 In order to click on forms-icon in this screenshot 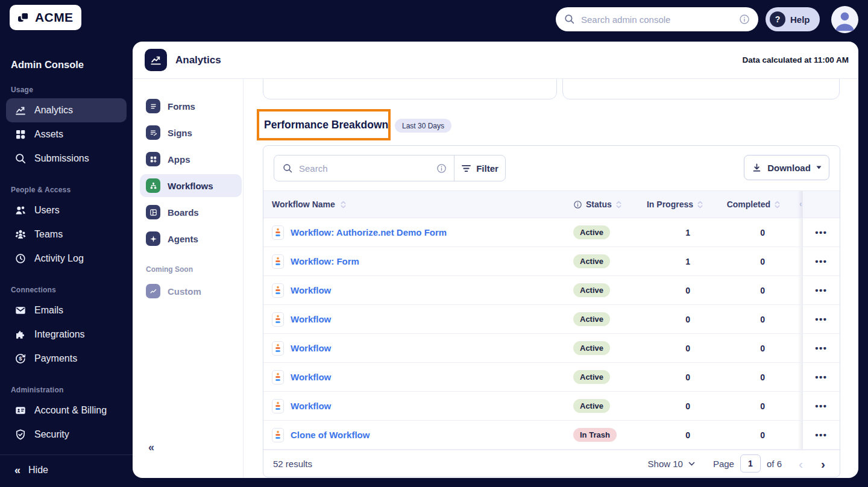, I will do `click(153, 106)`.